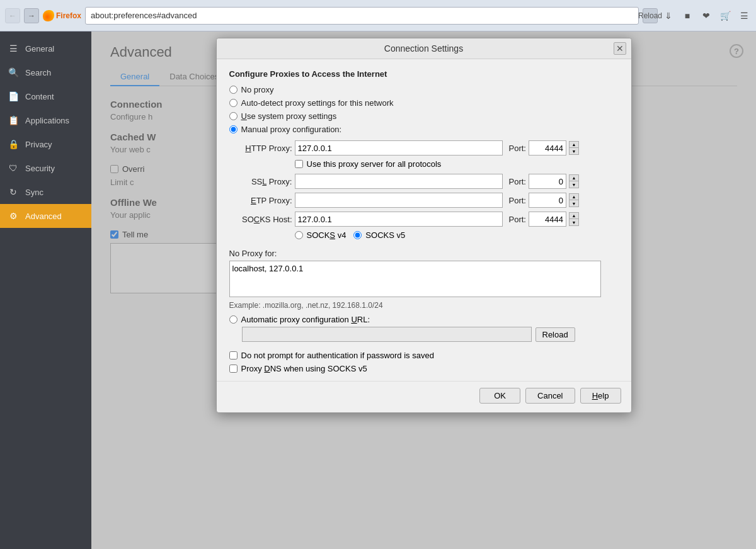  What do you see at coordinates (261, 219) in the screenshot?
I see `socks-host-label: SOCKS Host:` at bounding box center [261, 219].